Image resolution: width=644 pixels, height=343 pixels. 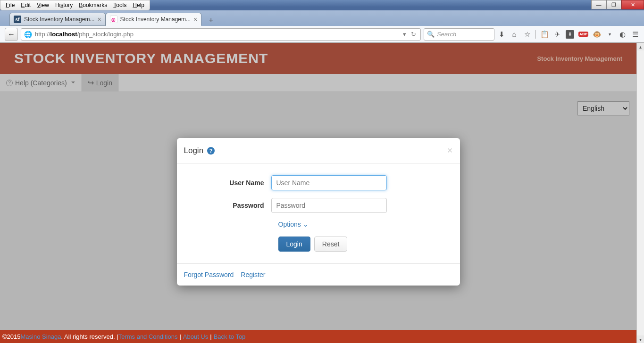 I want to click on password-label: Password, so click(x=227, y=205).